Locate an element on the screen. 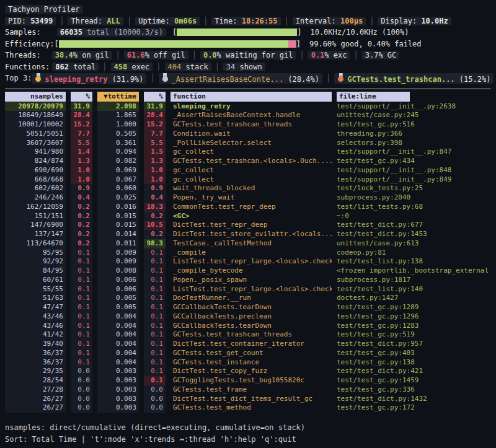  cell-file-line: test/test_gc.py:1459 is located at coordinates (414, 380).